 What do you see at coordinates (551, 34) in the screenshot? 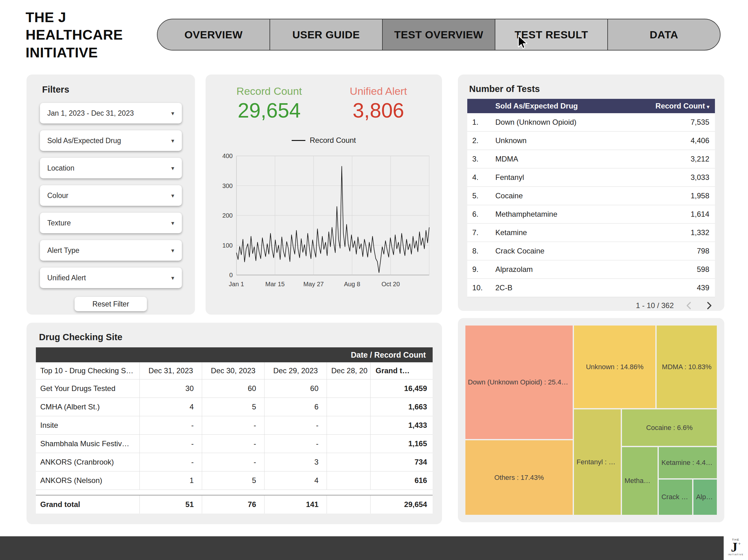
I see `tab-test-result: TEST RESULT` at bounding box center [551, 34].